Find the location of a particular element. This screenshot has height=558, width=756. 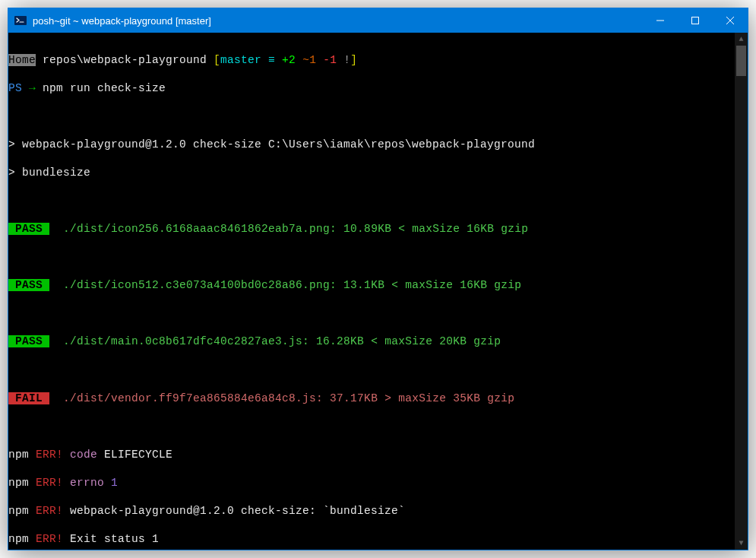

prompt-home: Home is located at coordinates (22, 60).